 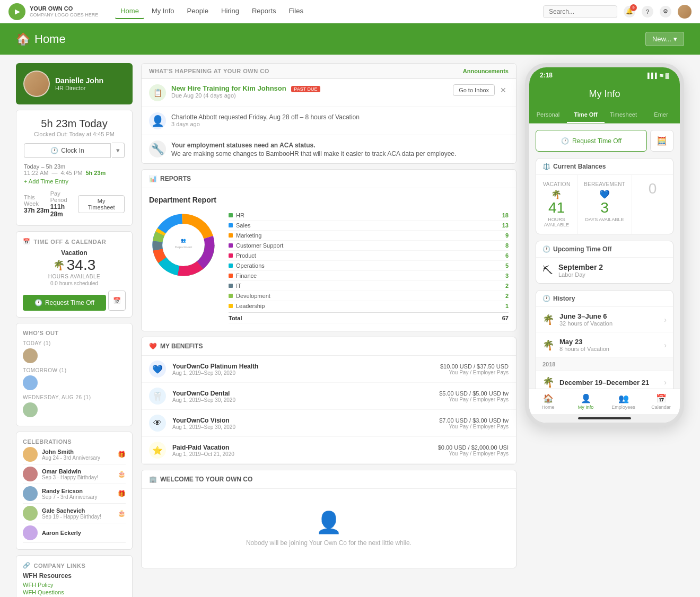 I want to click on vacation-scheduled: 0.0 hours scheduled, so click(x=74, y=283).